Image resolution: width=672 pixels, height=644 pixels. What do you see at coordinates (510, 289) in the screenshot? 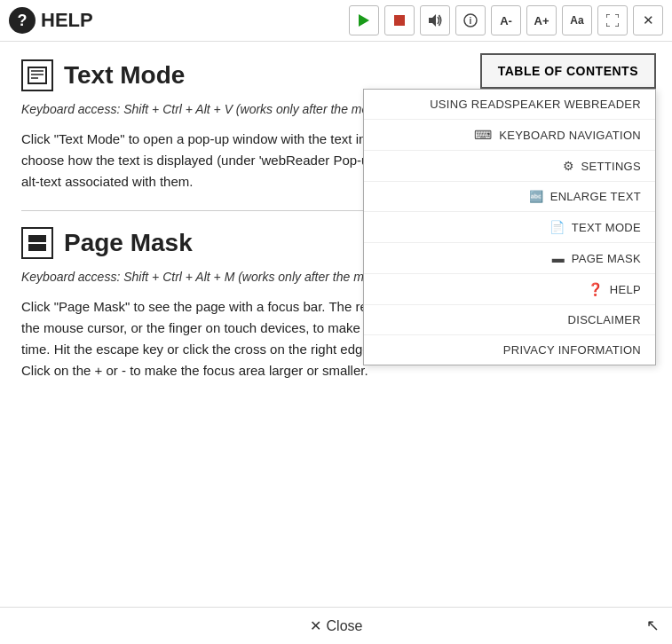
I see `toc-item-help: ❓ HELP` at bounding box center [510, 289].